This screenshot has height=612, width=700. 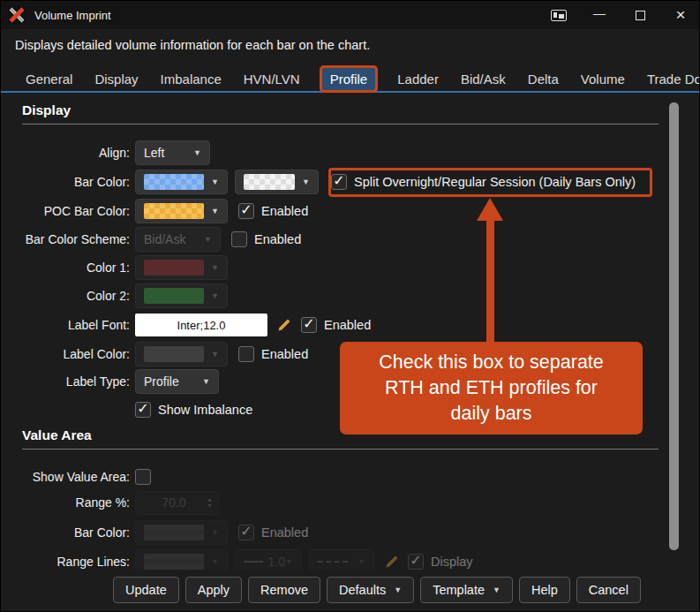 What do you see at coordinates (68, 502) in the screenshot?
I see `range-pct-label: Range %:` at bounding box center [68, 502].